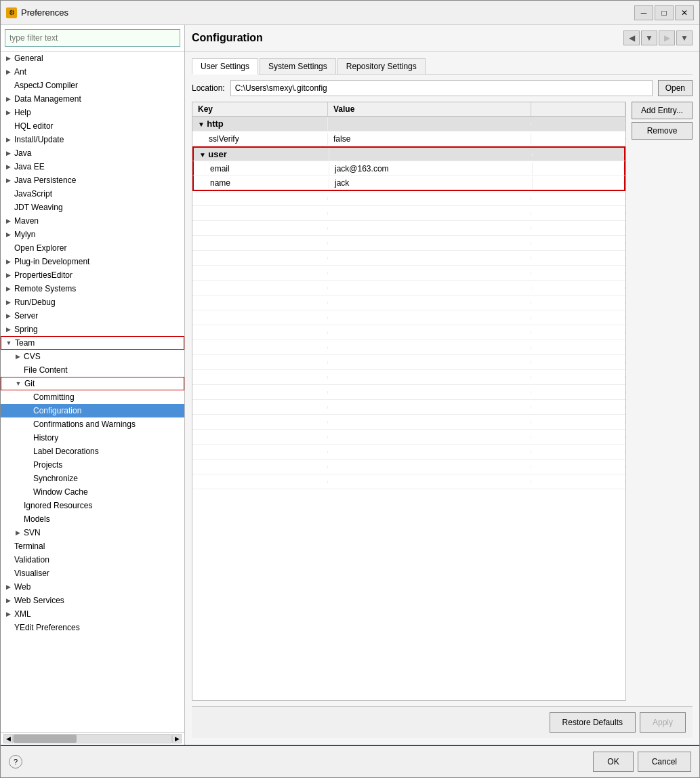 This screenshot has width=700, height=778. I want to click on expand-icon-projects, so click(27, 465).